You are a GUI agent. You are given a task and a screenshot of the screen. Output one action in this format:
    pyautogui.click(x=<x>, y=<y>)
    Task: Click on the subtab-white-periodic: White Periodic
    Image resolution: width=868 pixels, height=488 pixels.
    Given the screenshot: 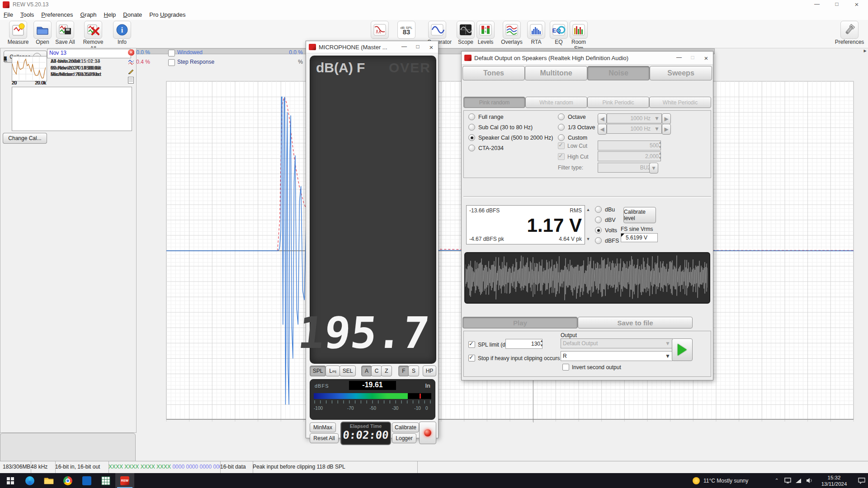 What is the action you would take?
    pyautogui.click(x=680, y=102)
    